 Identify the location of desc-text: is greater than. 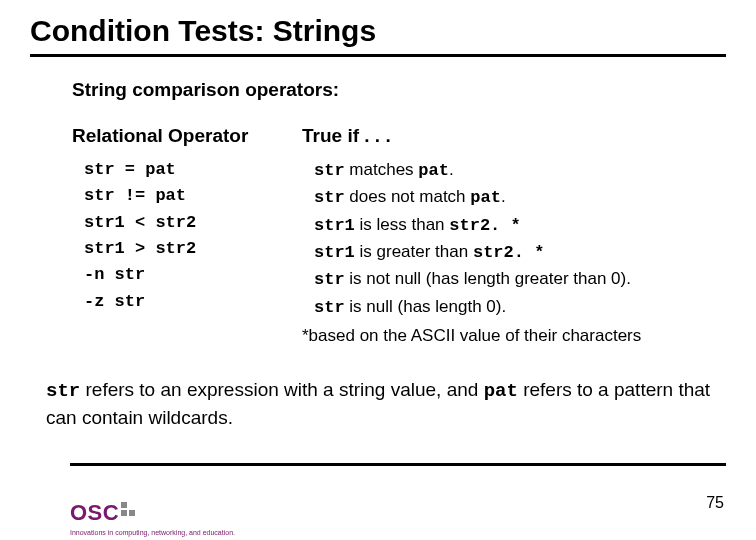
(414, 252).